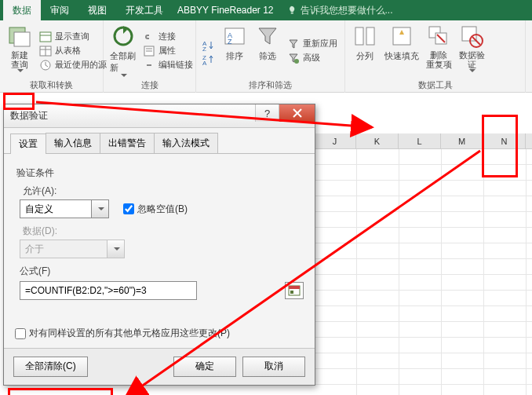  I want to click on advanced-icon, so click(293, 58).